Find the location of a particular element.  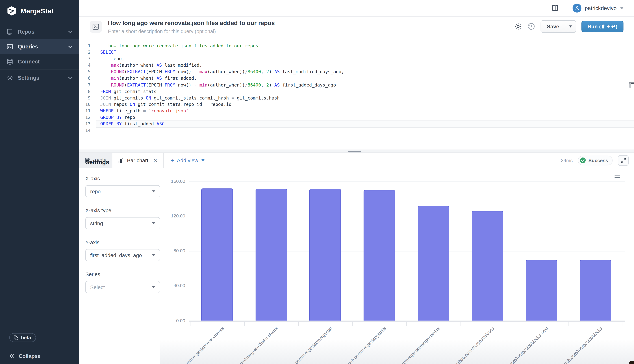

gridline is located at coordinates (407, 286).